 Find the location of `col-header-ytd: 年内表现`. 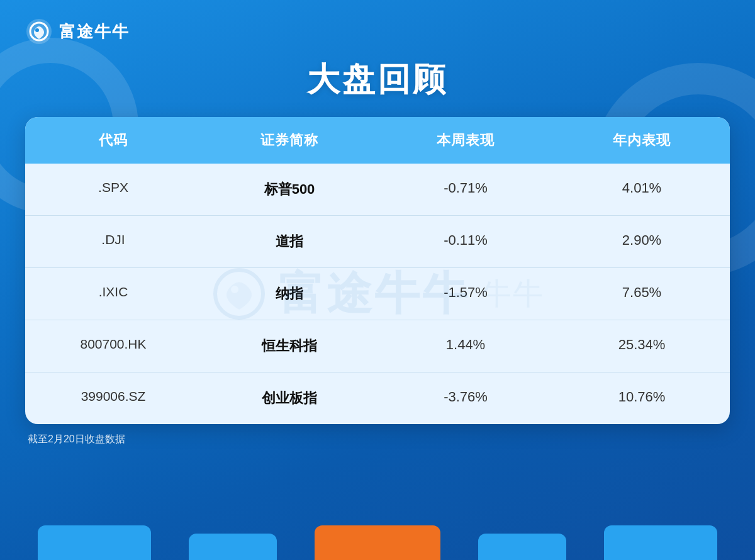

col-header-ytd: 年内表现 is located at coordinates (642, 140).